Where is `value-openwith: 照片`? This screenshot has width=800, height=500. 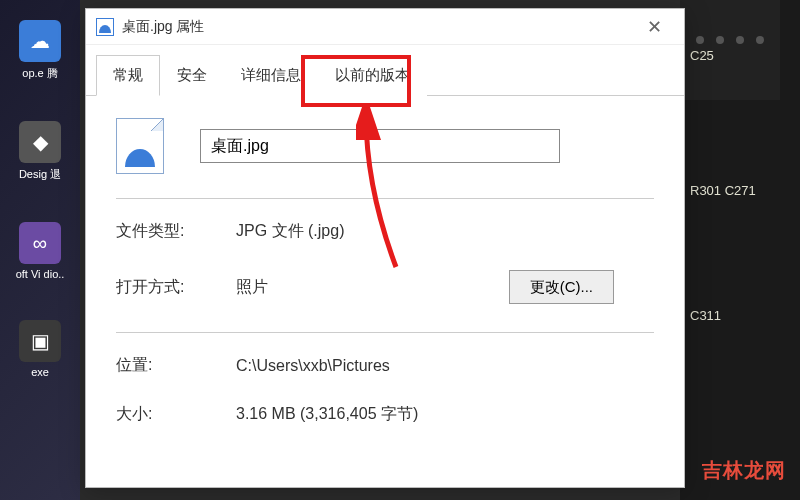
value-openwith: 照片 is located at coordinates (372, 288).